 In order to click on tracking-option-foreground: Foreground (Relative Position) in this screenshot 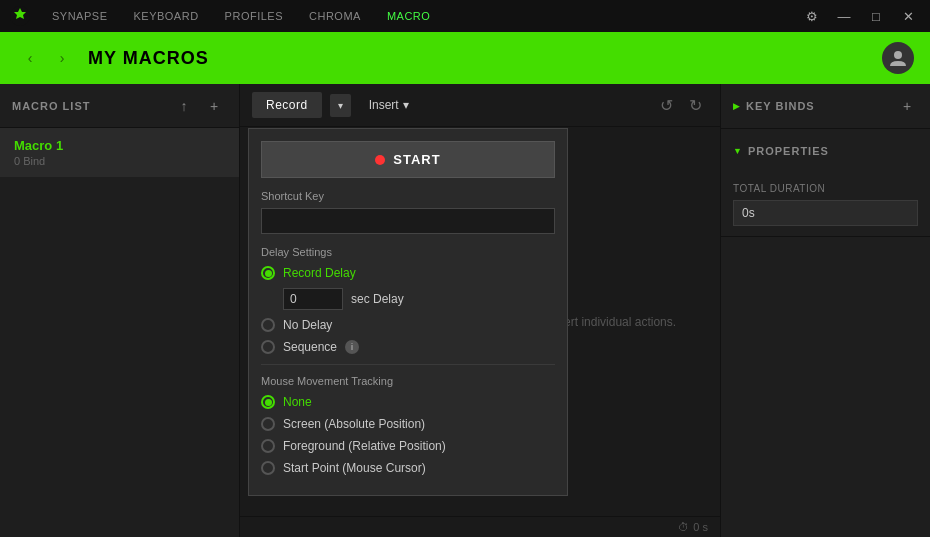, I will do `click(408, 446)`.